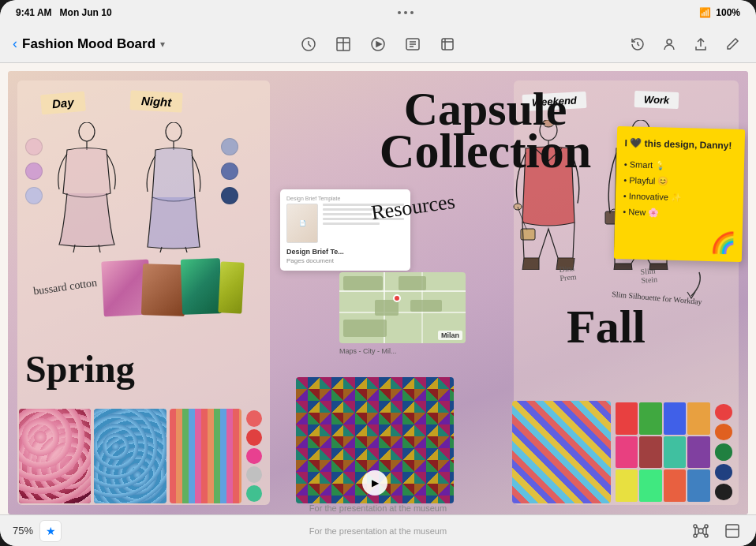 The image size is (756, 546). Describe the element at coordinates (87, 188) in the screenshot. I see `fashion-sketch-day` at that location.